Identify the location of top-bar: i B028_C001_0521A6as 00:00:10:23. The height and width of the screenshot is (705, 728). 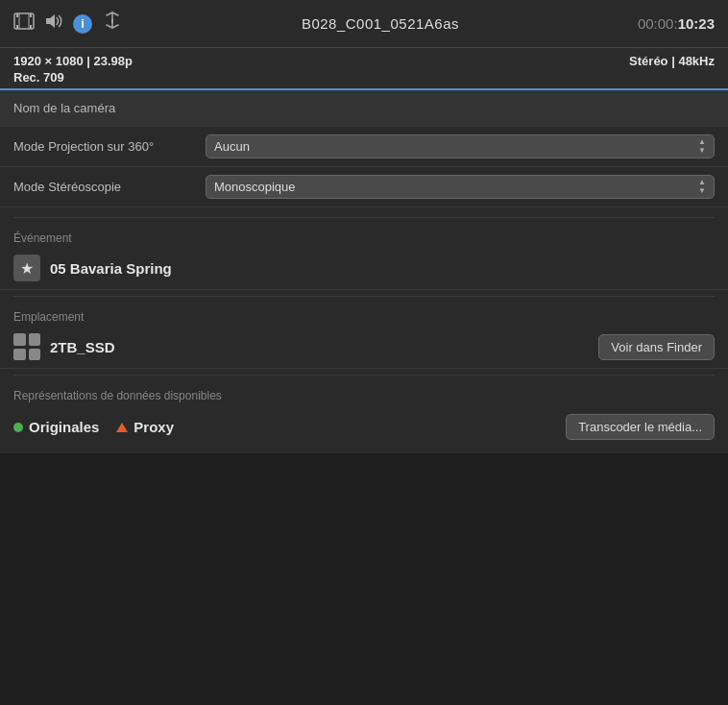
(364, 24).